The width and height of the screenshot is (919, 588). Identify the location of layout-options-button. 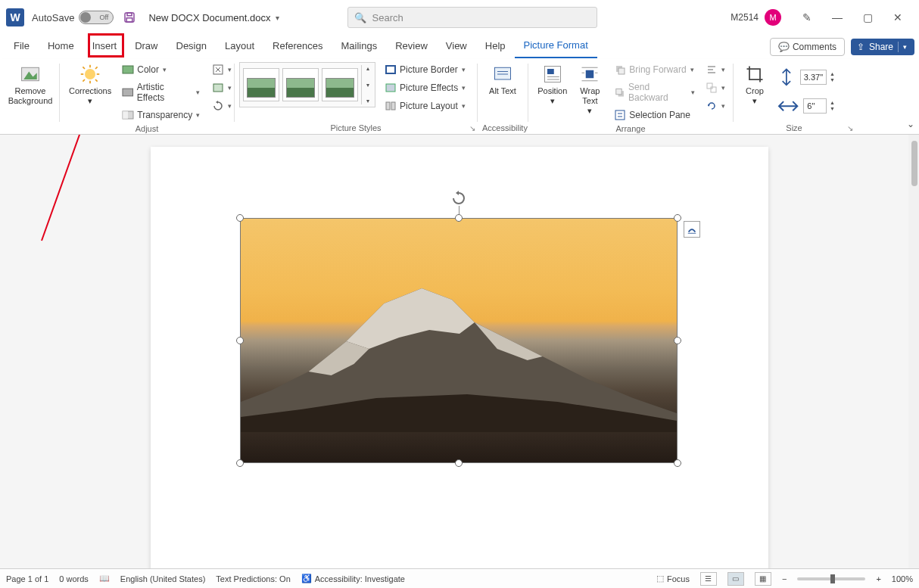
(692, 229).